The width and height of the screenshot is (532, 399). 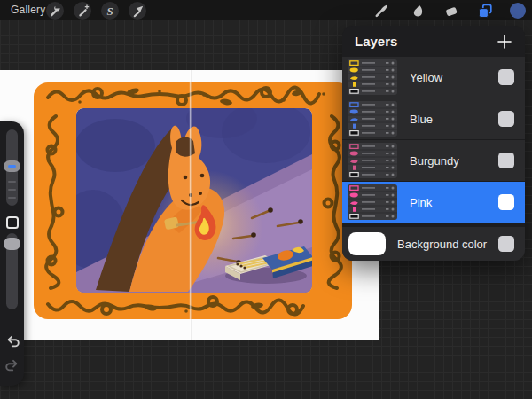 I want to click on adjustments-button, so click(x=82, y=11).